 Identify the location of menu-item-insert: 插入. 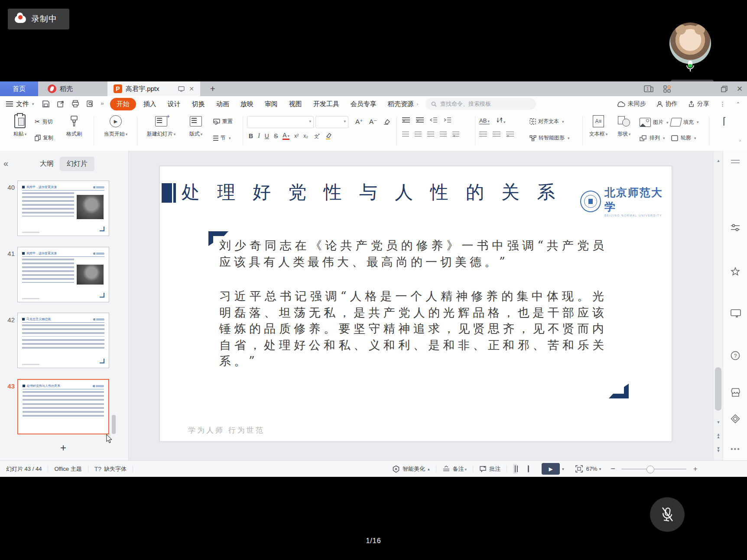
(150, 104).